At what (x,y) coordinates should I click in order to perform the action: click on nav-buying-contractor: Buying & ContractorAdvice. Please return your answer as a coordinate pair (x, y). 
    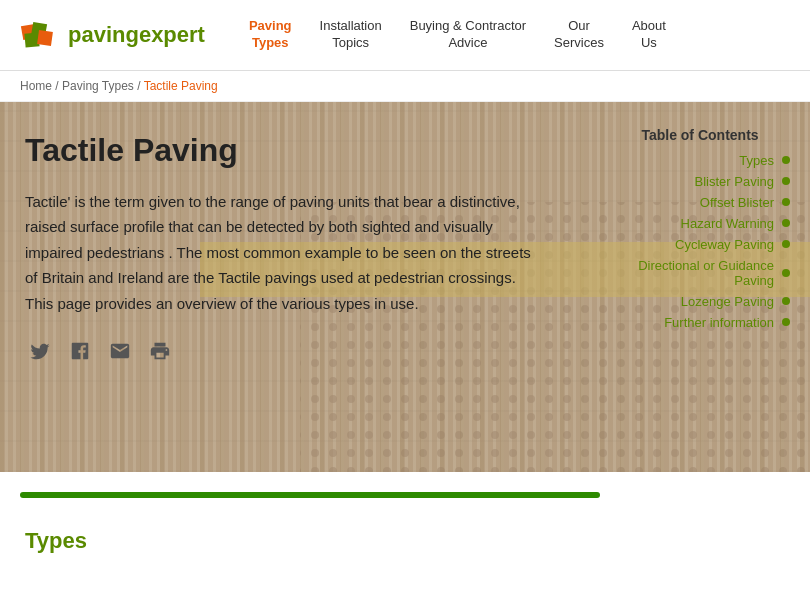
    Looking at the image, I should click on (468, 35).